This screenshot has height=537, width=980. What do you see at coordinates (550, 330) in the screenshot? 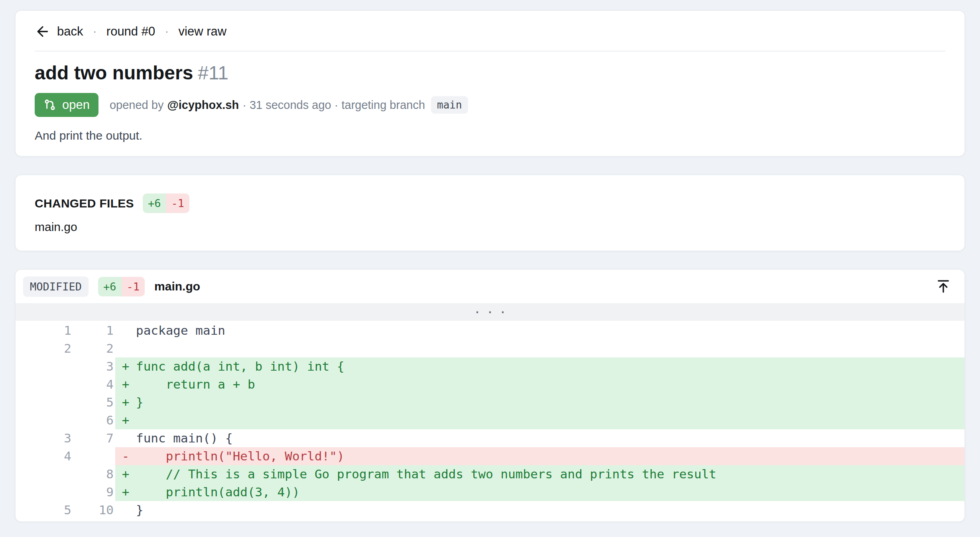
I see `diff-code: package main` at bounding box center [550, 330].